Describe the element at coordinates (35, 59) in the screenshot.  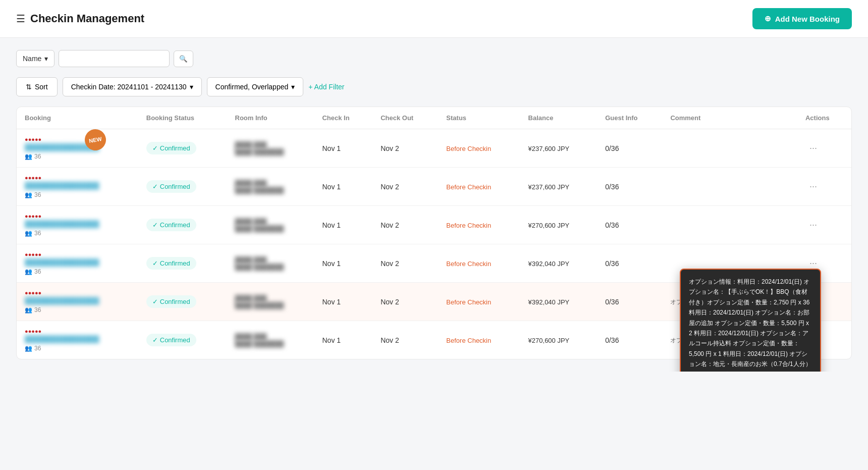
I see `name-select-dropdown: Name ▾` at that location.